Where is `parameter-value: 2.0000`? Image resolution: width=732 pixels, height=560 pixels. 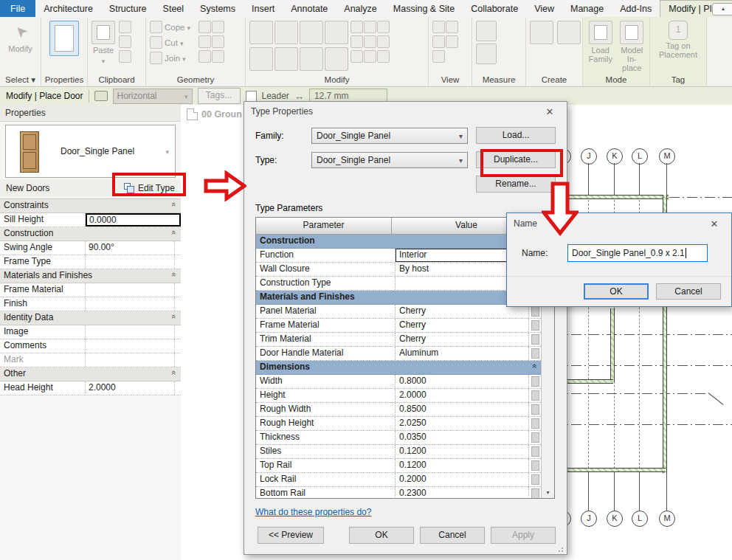 parameter-value: 2.0000 is located at coordinates (462, 395).